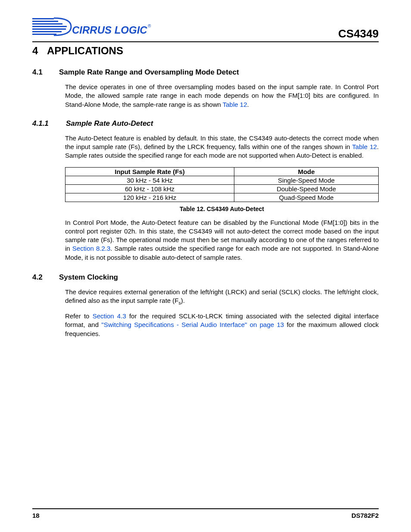  Describe the element at coordinates (222, 171) in the screenshot. I see `table-header-row: Input Sample Rate (Fs) Mode` at that location.